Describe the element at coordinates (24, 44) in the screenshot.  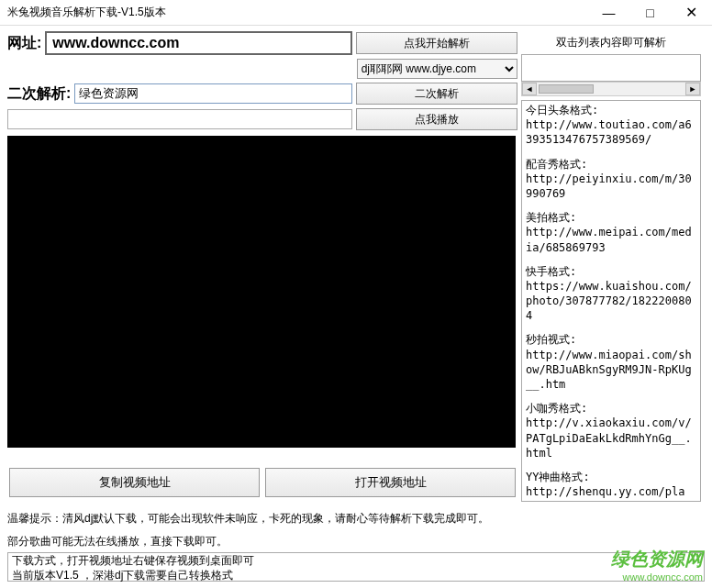
I see `url-label: 网址:` at that location.